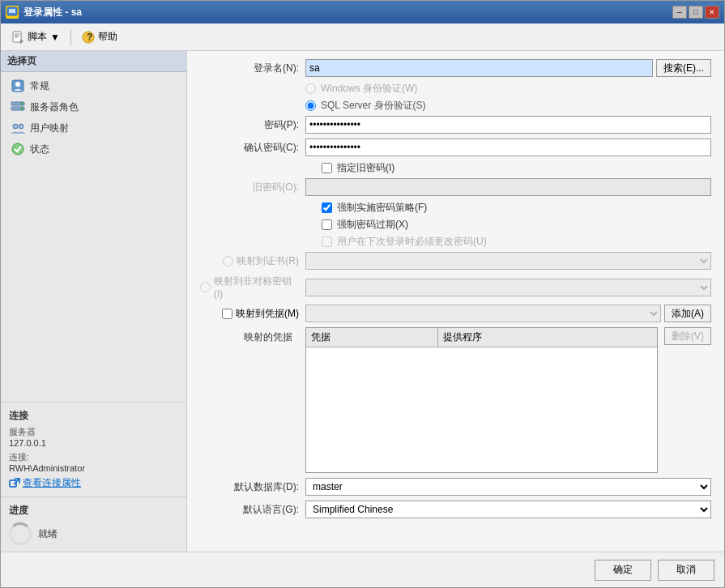  I want to click on progress-row: 就绪, so click(94, 534).